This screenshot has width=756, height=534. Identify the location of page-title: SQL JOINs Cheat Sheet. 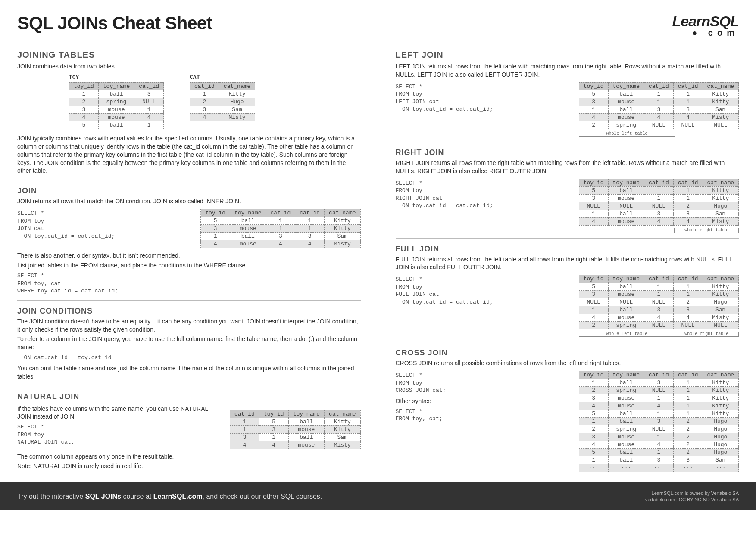
(115, 23).